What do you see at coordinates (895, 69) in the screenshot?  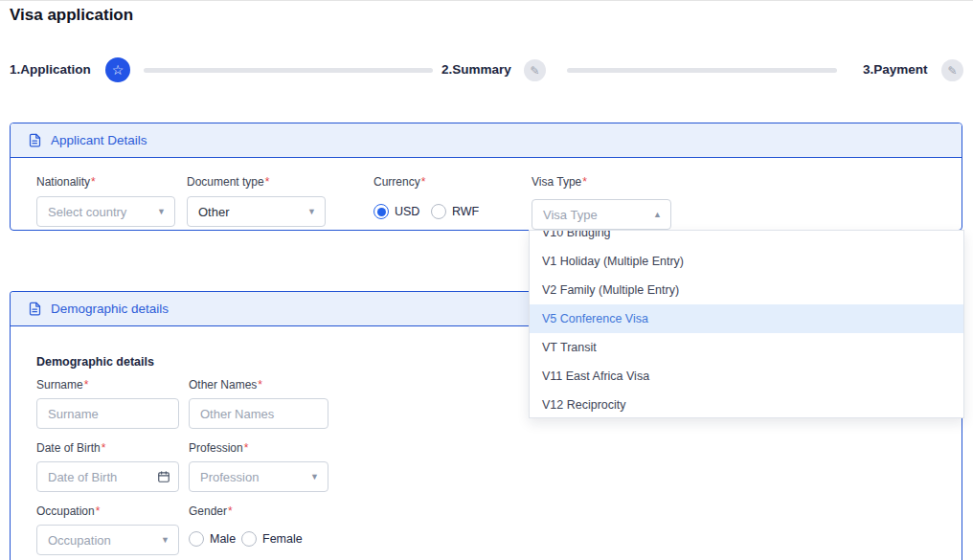 I see `step-payment-label: 3.Payment` at bounding box center [895, 69].